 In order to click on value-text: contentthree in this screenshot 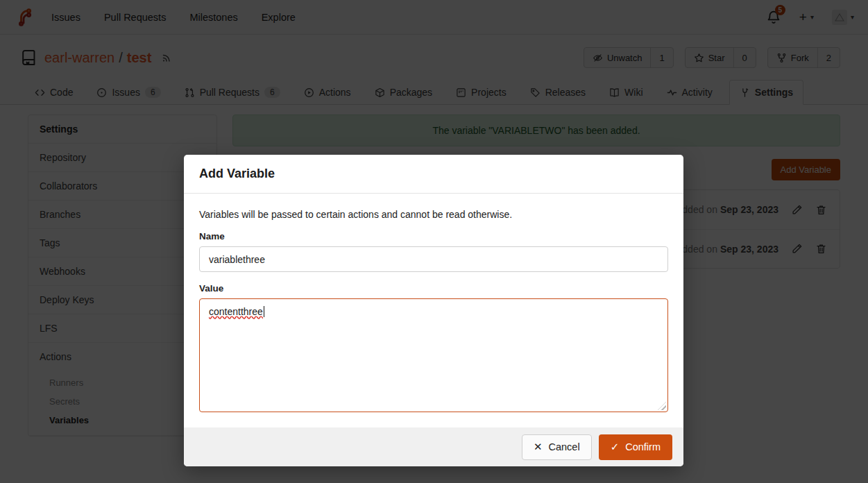, I will do `click(236, 312)`.